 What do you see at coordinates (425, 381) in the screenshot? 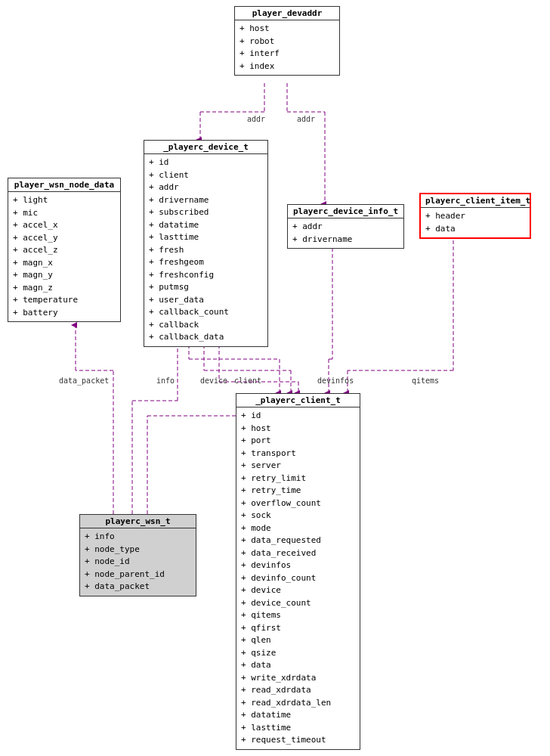
I see `label-qitems: qitems` at bounding box center [425, 381].